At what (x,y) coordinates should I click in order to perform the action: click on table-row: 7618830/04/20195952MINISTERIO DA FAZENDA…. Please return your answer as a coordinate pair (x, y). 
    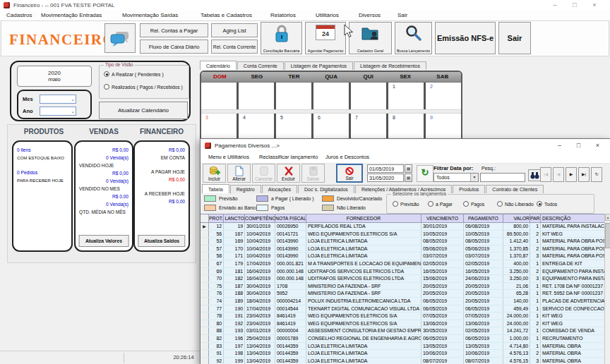
    Looking at the image, I should click on (402, 293).